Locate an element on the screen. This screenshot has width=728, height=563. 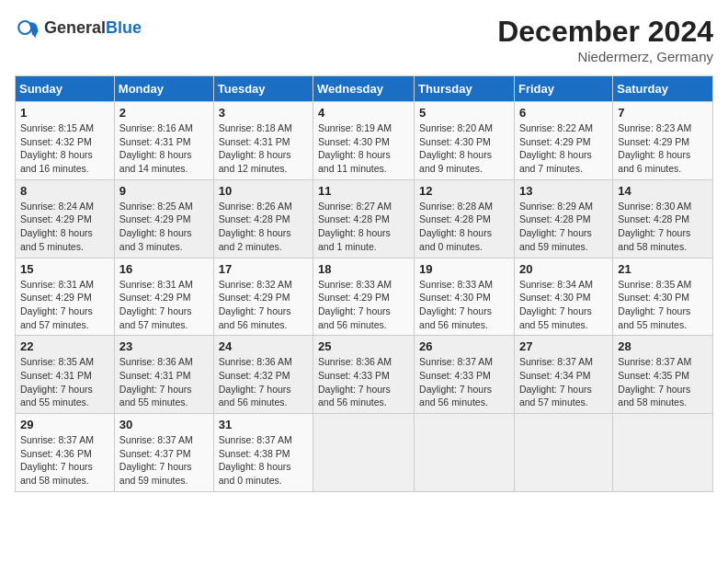
day-number: 10 is located at coordinates (263, 191).